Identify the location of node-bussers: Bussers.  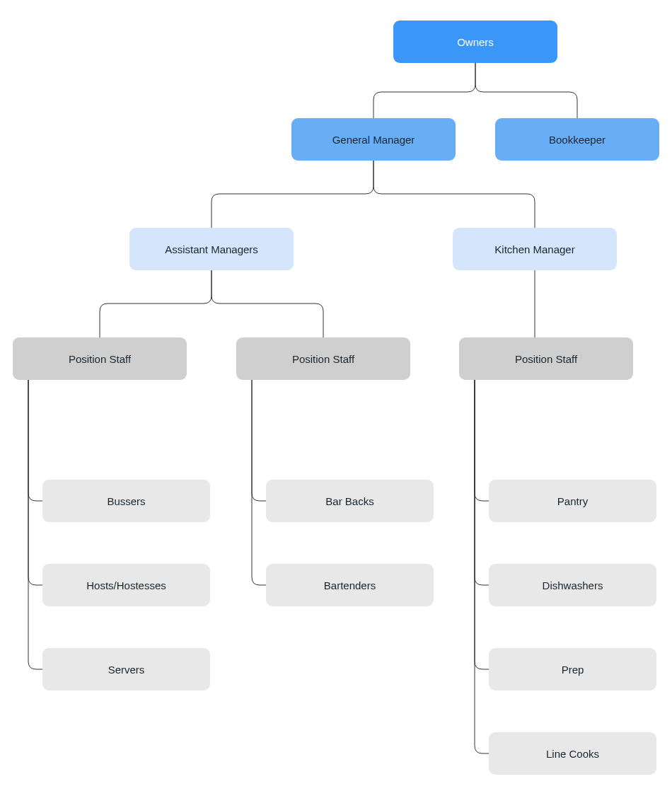
(126, 501).